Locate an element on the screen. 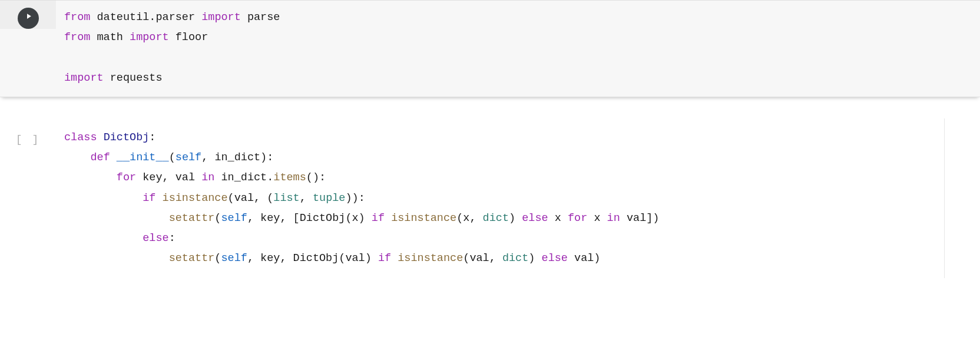 This screenshot has height=337, width=980. code-line: for key, val in in_dict.items(): is located at coordinates (501, 178).